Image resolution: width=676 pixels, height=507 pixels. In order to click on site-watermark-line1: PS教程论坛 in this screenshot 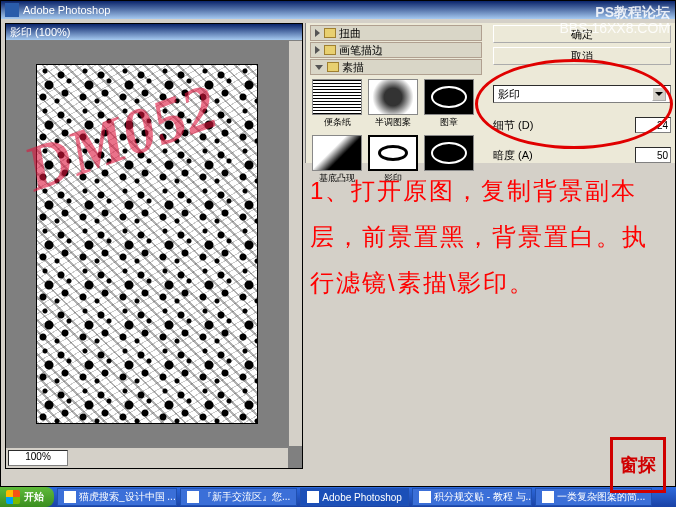, I will do `click(616, 12)`.